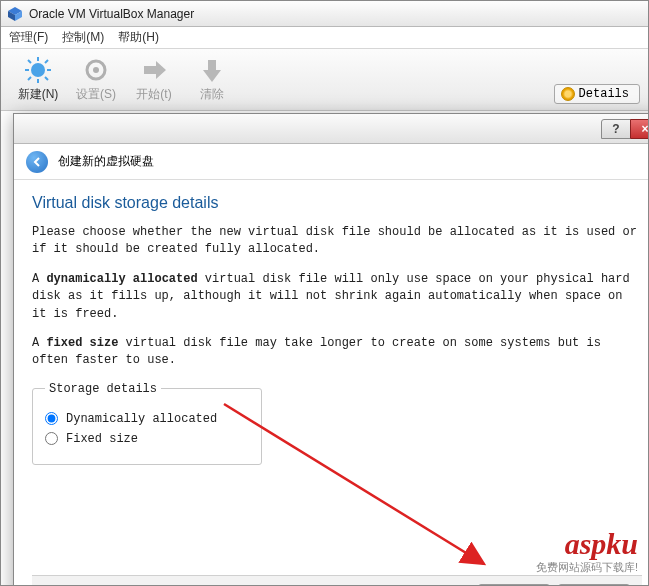 The height and width of the screenshot is (586, 649). Describe the element at coordinates (212, 94) in the screenshot. I see `discard-label: 清除` at that location.